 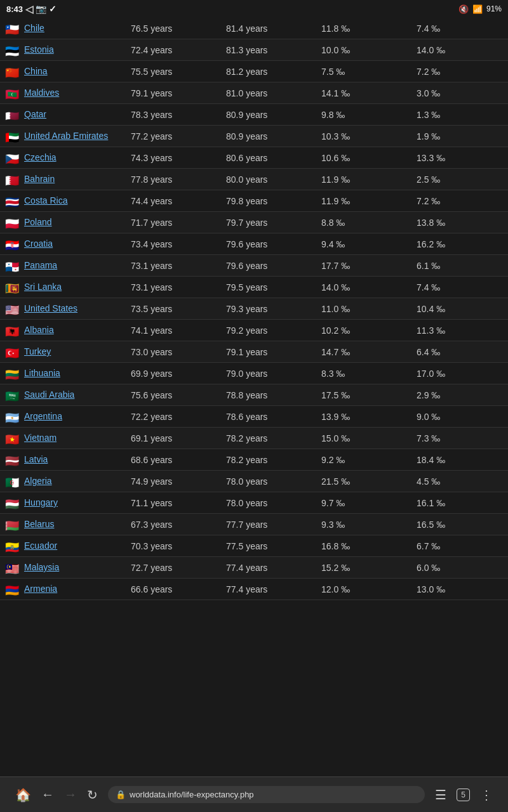 What do you see at coordinates (254, 395) in the screenshot?
I see `table-row: 🇸🇦 Saudi Arabia 75.6 years78.8 years17.5…` at bounding box center [254, 395].